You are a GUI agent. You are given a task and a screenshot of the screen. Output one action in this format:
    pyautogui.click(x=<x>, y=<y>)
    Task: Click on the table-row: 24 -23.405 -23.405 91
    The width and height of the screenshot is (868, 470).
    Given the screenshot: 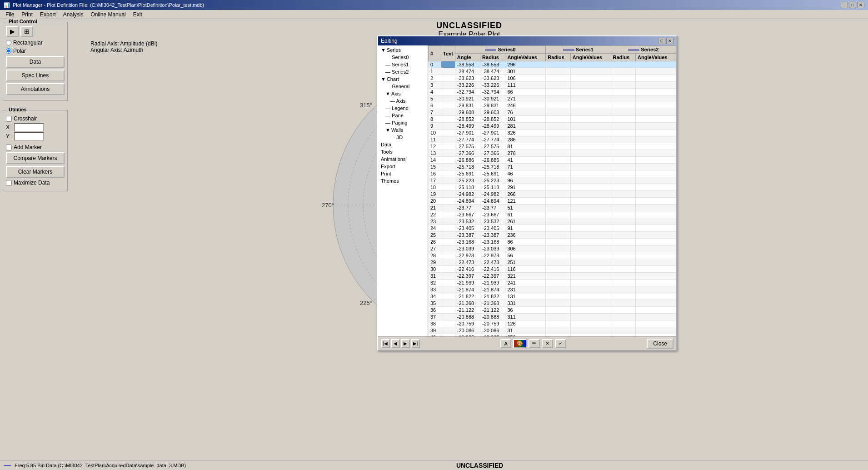 What is the action you would take?
    pyautogui.click(x=553, y=228)
    